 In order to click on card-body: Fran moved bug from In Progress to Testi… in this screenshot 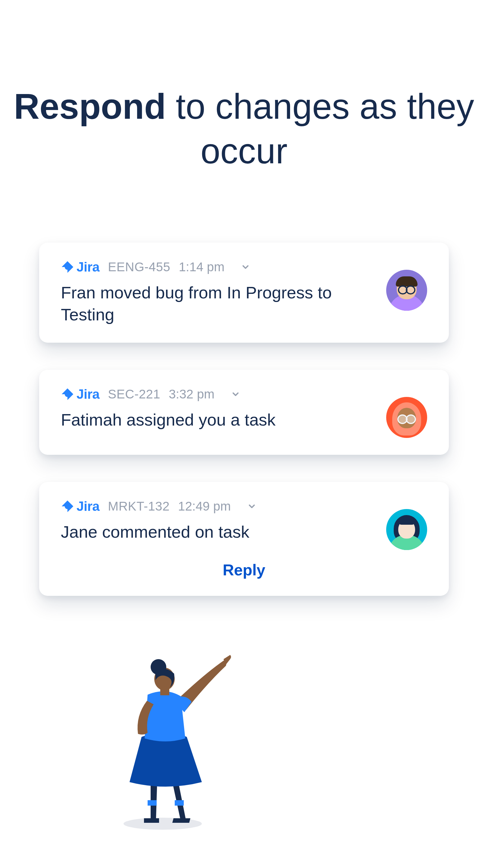, I will do `click(244, 304)`.